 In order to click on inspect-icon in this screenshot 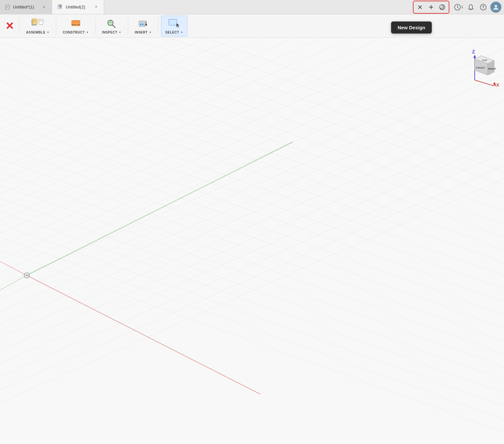, I will do `click(112, 23)`.